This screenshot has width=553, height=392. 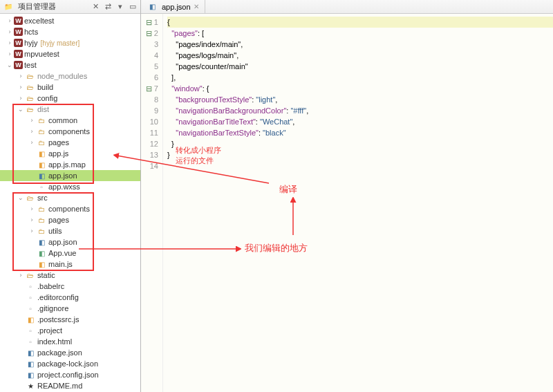 I want to click on tree-label: build, so click(x=46, y=87).